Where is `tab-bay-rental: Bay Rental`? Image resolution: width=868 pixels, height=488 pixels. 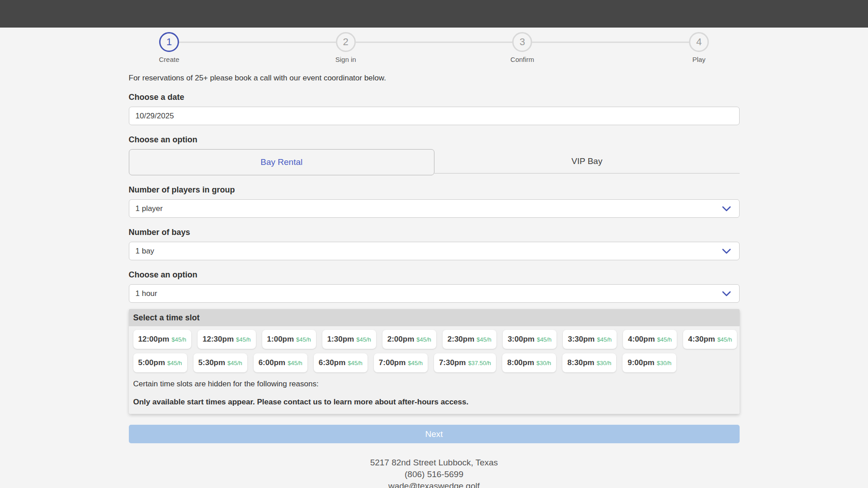 tab-bay-rental: Bay Rental is located at coordinates (282, 162).